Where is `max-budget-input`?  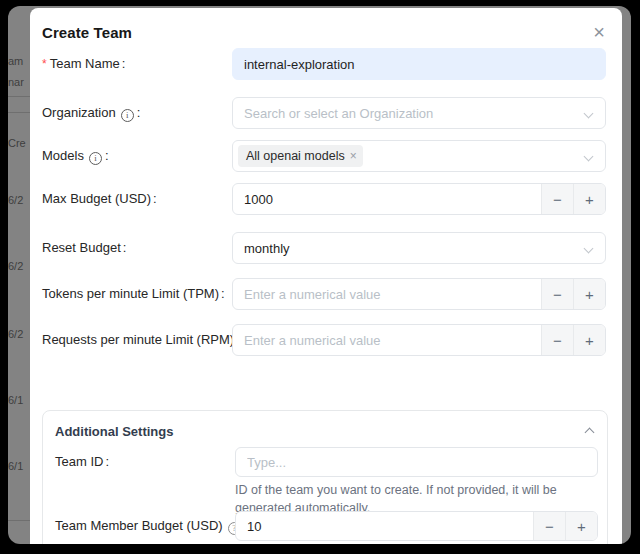 max-budget-input is located at coordinates (387, 199).